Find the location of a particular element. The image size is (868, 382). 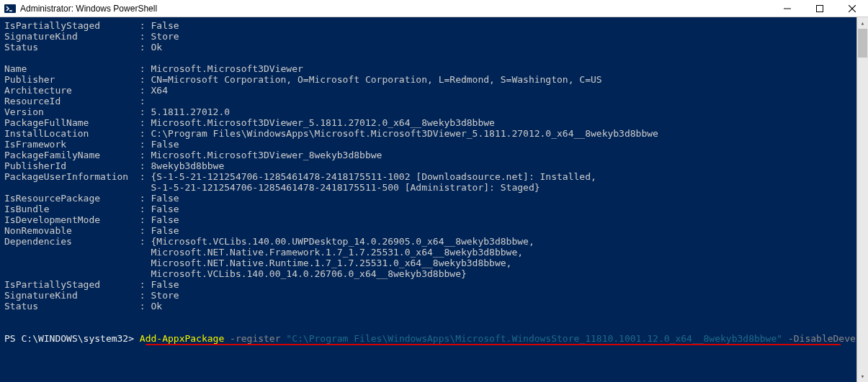

output-line: IsFramework : False is located at coordinates (428, 144).